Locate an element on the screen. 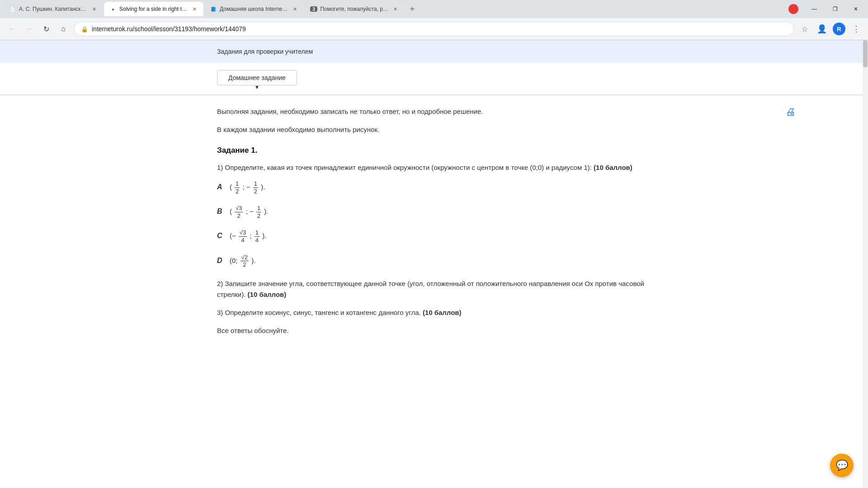 Image resolution: width=868 pixels, height=488 pixels. homework-tabs-area: Домашнее задание ▼ is located at coordinates (434, 79).